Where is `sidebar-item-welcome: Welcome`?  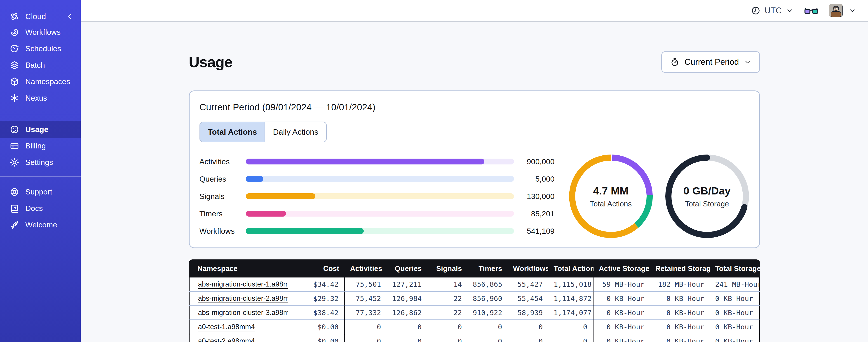 sidebar-item-welcome: Welcome is located at coordinates (40, 225).